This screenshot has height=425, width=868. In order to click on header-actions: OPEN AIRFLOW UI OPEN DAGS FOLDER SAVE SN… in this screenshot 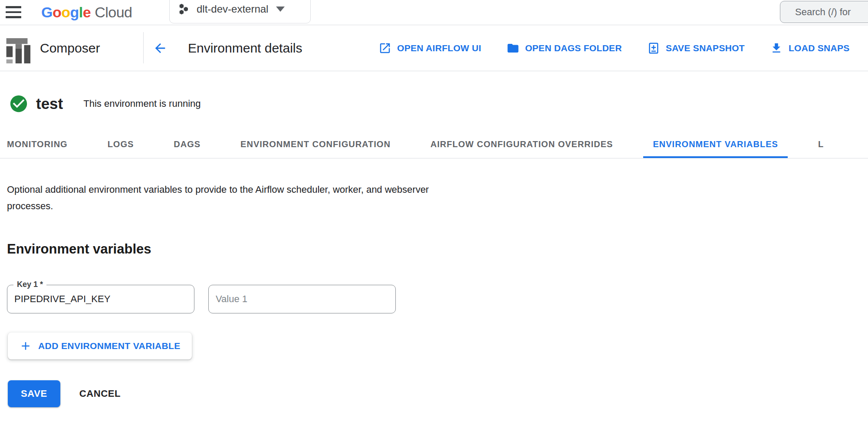, I will do `click(614, 48)`.